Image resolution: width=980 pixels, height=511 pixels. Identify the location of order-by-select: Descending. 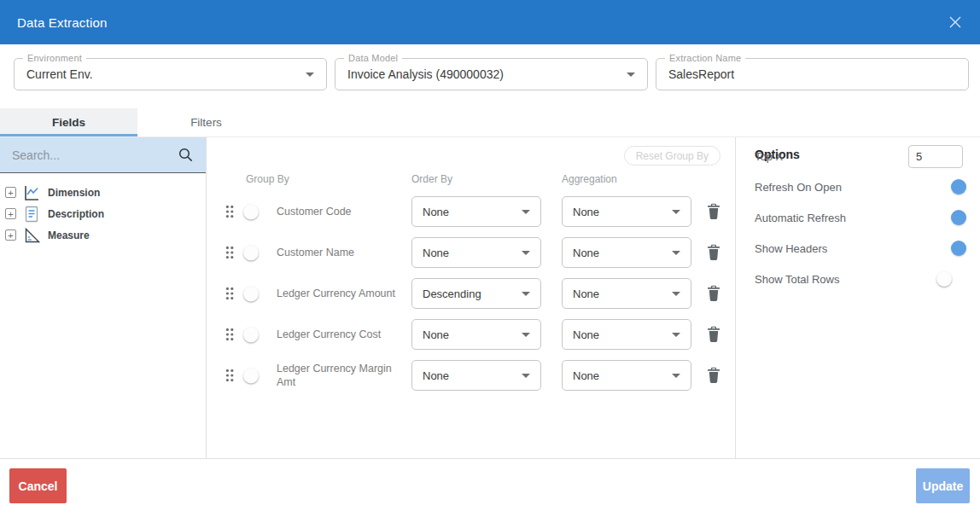
(476, 293).